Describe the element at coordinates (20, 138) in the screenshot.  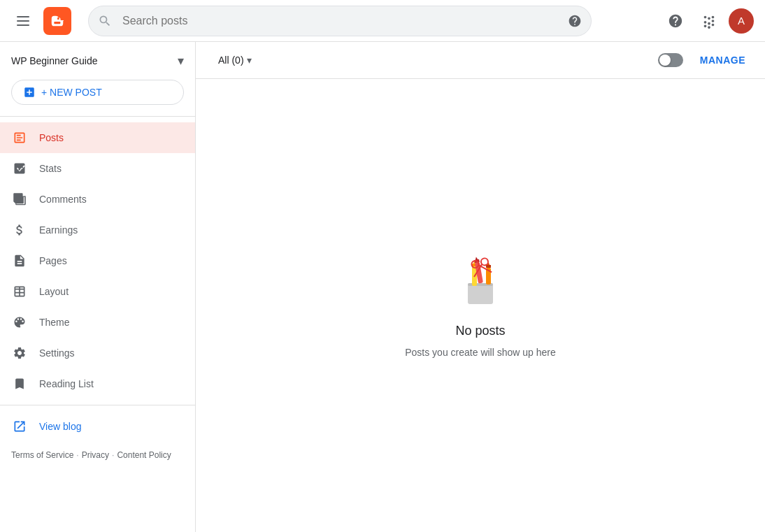
I see `posts-icon` at that location.